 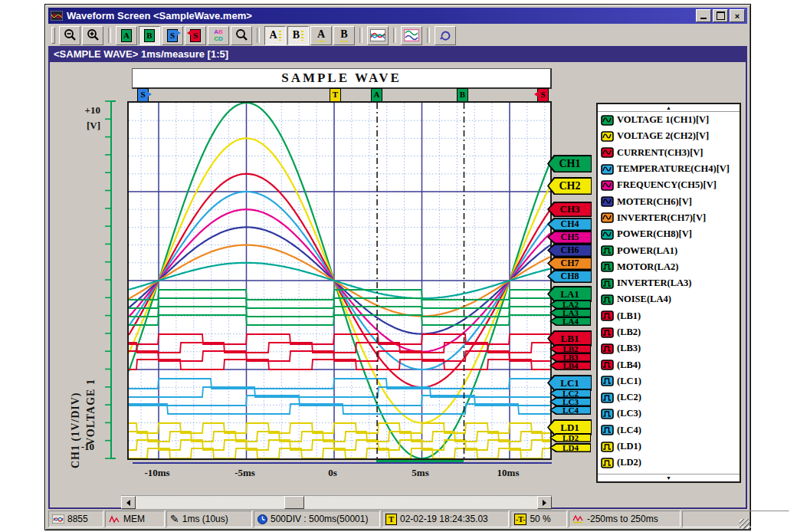 I want to click on cursor-b-toggle-button: B, so click(x=298, y=35).